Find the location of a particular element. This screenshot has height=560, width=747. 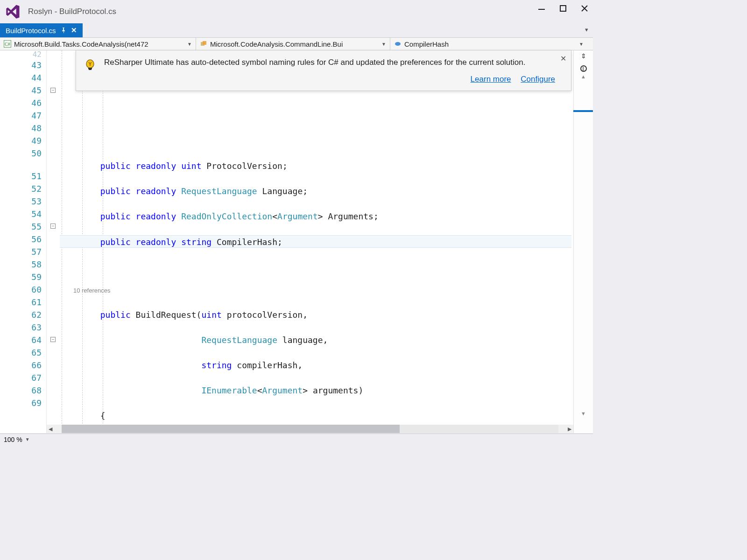

lightbulb-icon: Y is located at coordinates (90, 65).